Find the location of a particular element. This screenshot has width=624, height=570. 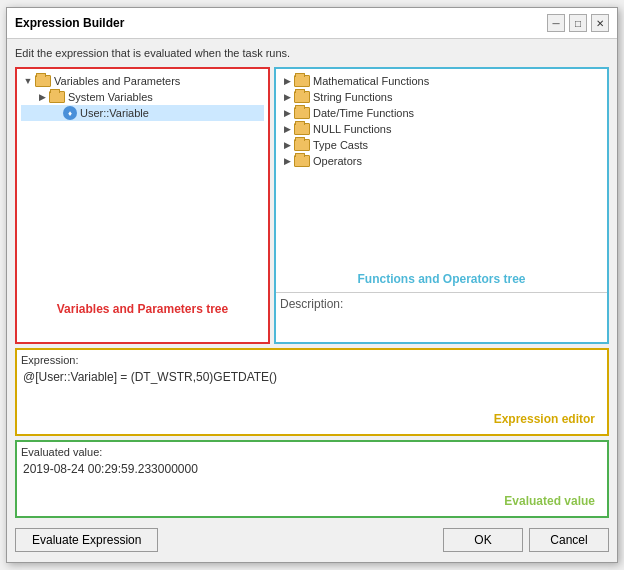

tree-item-operators: ▶ Operators is located at coordinates (442, 161).